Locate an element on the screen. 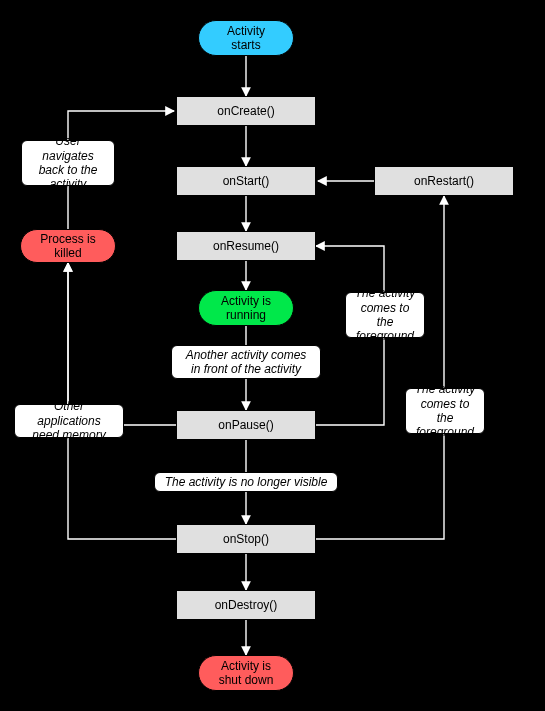  note-comes-foreground-2: The activitycomes to theforeground is located at coordinates (445, 411).